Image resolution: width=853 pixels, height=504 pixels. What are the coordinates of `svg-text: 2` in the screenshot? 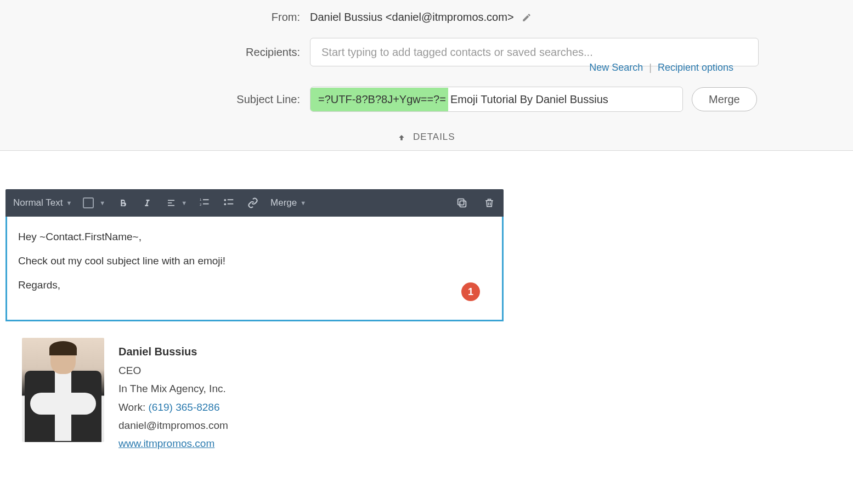 It's located at (201, 205).